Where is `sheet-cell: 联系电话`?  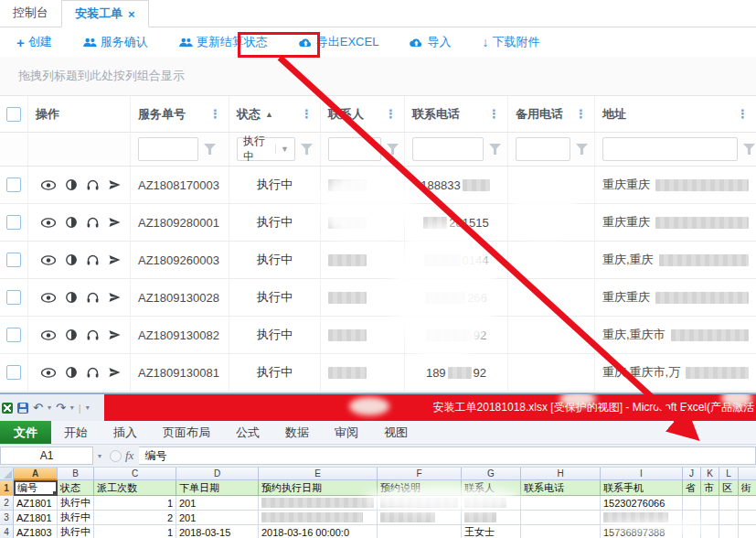
sheet-cell: 联系电话 is located at coordinates (561, 489).